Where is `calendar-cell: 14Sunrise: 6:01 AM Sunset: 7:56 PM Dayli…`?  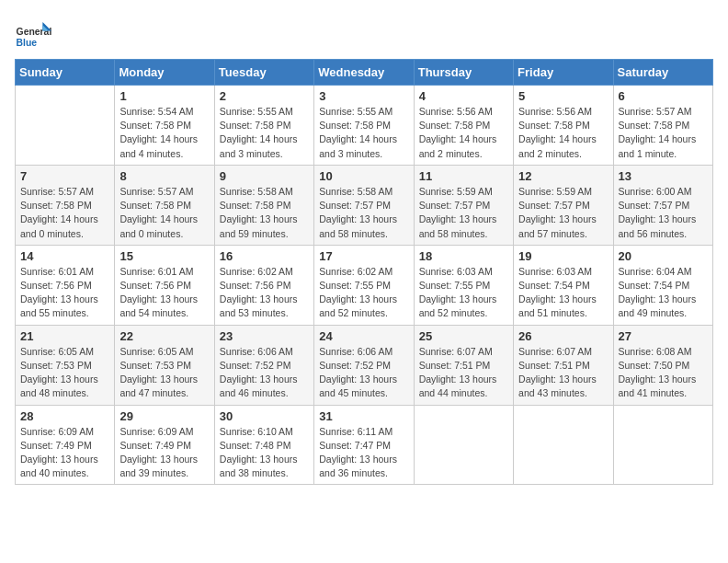 calendar-cell: 14Sunrise: 6:01 AM Sunset: 7:56 PM Dayli… is located at coordinates (65, 285).